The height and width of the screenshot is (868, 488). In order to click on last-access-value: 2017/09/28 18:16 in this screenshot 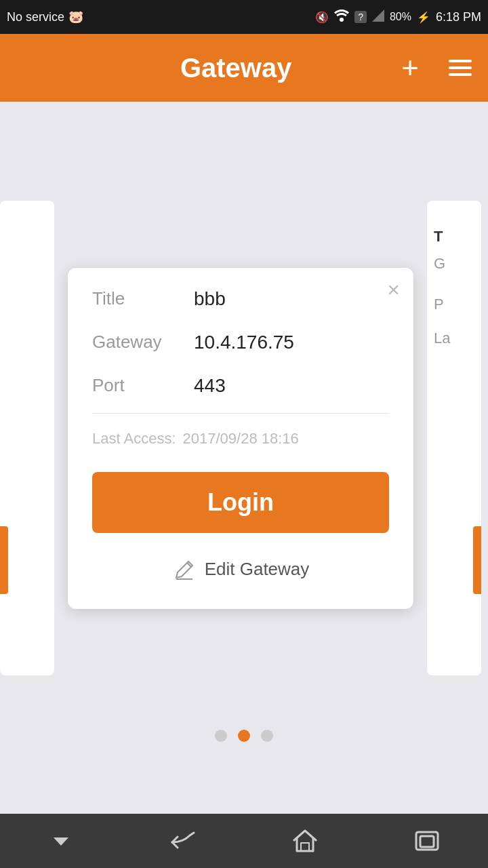, I will do `click(241, 439)`.